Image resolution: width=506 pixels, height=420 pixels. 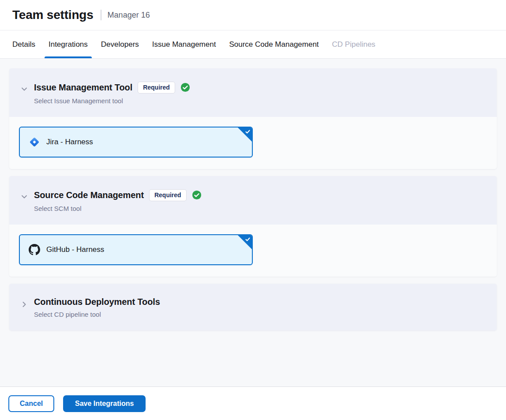 I want to click on jira-icon, so click(x=34, y=142).